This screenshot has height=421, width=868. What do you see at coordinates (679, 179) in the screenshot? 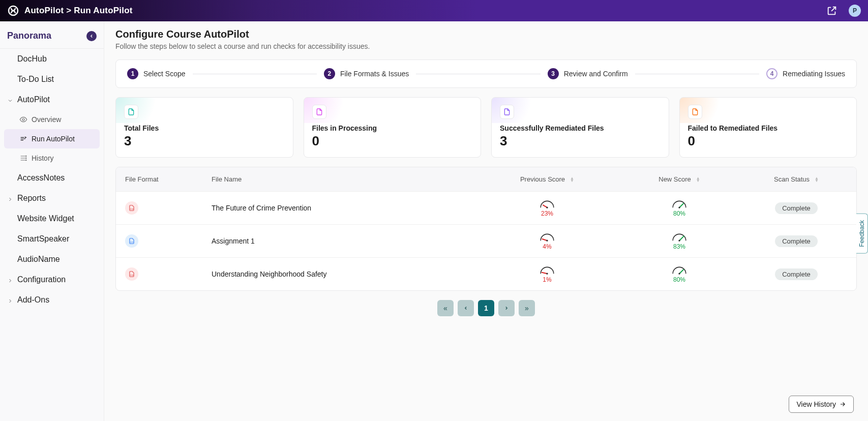
I see `col-new-score: New Score▲▼` at bounding box center [679, 179].